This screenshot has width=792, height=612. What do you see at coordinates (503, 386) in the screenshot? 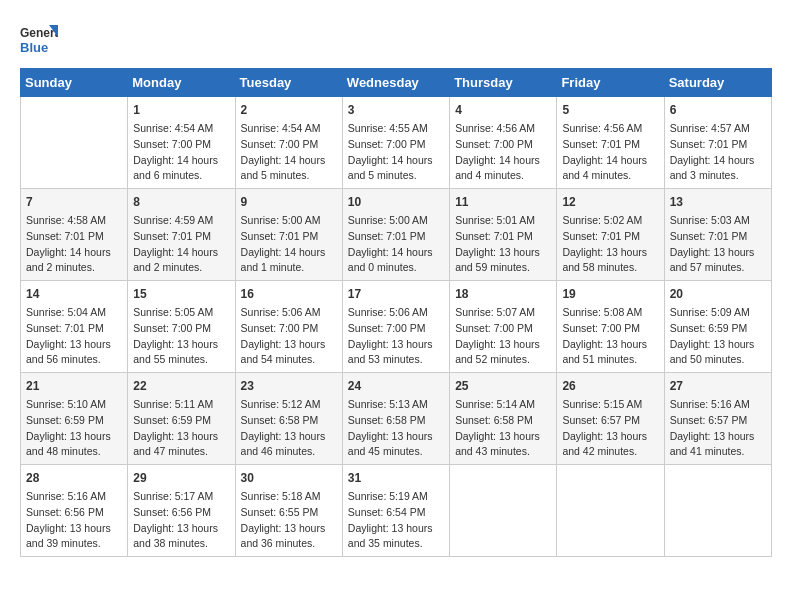
I see `day-number: 25` at bounding box center [503, 386].